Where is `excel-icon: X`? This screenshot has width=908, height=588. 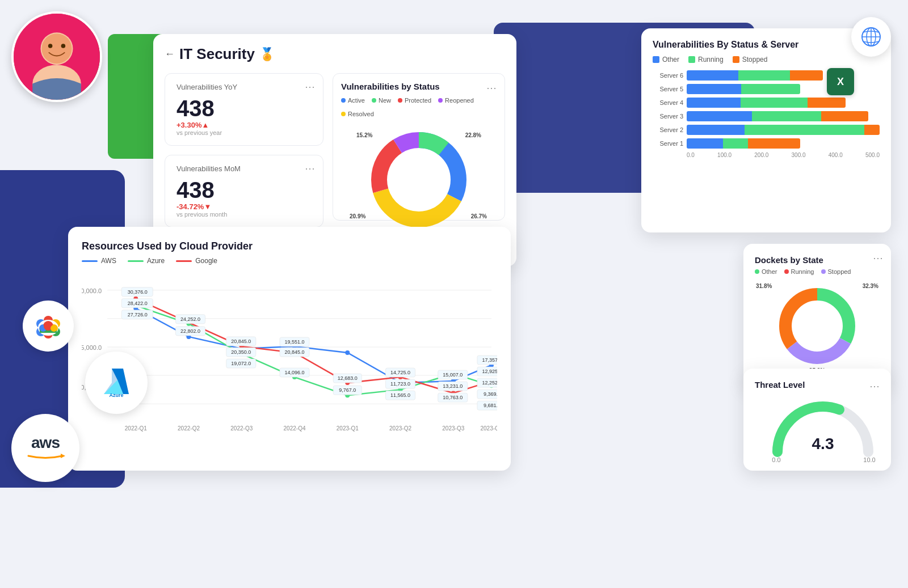
excel-icon: X is located at coordinates (840, 82).